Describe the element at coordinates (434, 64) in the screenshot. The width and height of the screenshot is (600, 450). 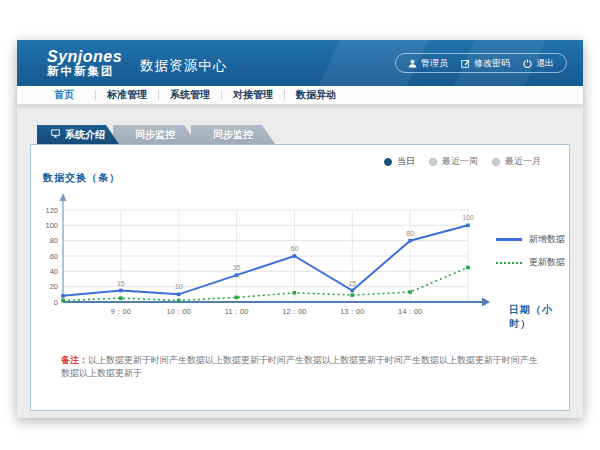
I see `current-user-label: 管理员` at that location.